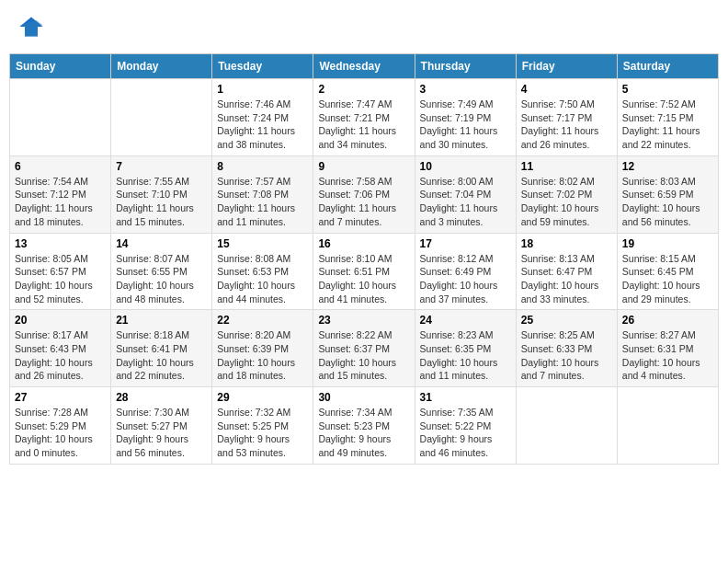 This screenshot has width=728, height=563. I want to click on day-number: 25, so click(566, 320).